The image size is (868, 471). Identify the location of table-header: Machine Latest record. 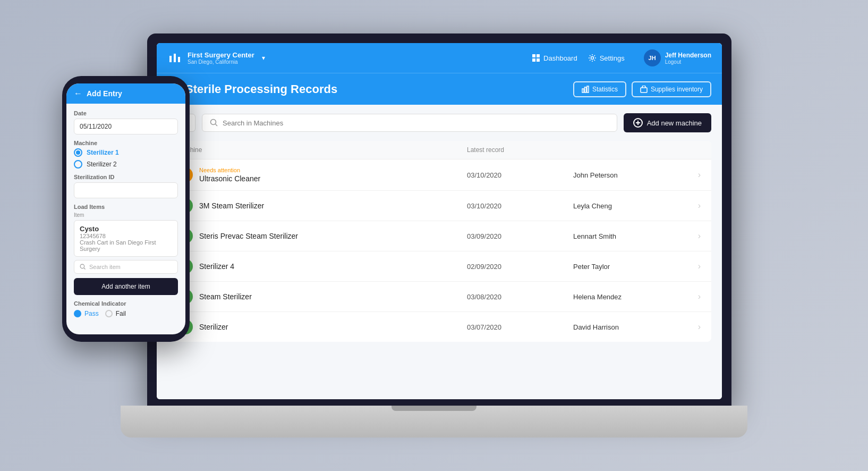
(439, 150).